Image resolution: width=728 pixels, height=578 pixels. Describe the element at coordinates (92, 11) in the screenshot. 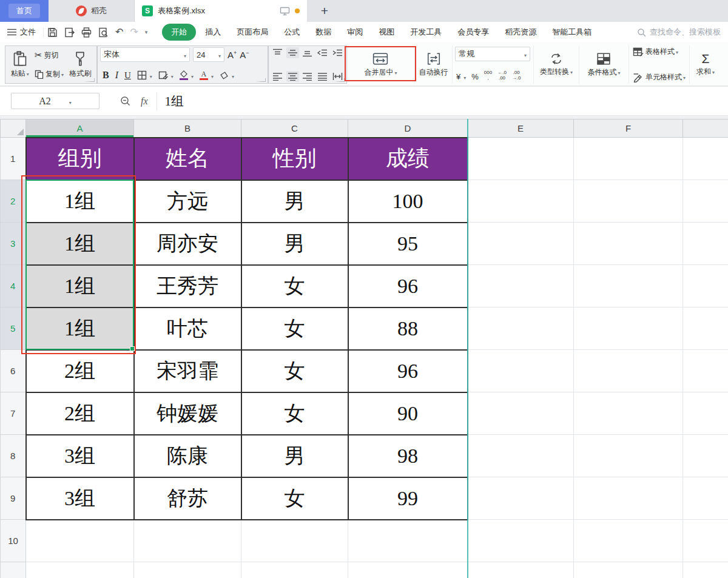

I see `docer-tab: 稻壳` at that location.